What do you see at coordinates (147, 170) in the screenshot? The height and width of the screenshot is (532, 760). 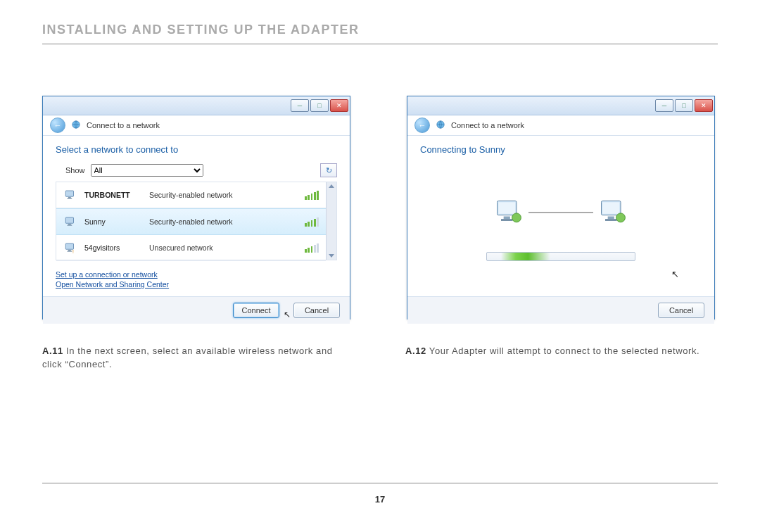 I see `show-dropdown: All` at bounding box center [147, 170].